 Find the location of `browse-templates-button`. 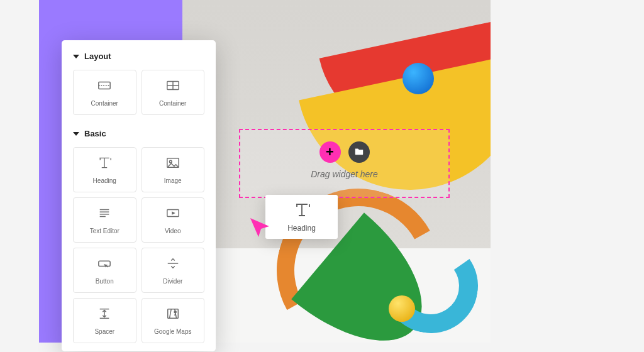

browse-templates-button is located at coordinates (359, 152).